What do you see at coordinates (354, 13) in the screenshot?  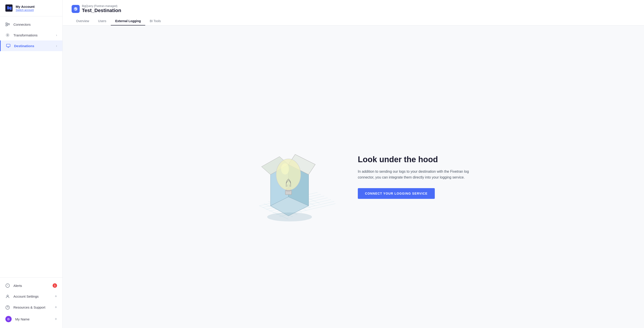 I see `page-header: BigQuery (Fivetran-managed) Test_Destina…` at bounding box center [354, 13].